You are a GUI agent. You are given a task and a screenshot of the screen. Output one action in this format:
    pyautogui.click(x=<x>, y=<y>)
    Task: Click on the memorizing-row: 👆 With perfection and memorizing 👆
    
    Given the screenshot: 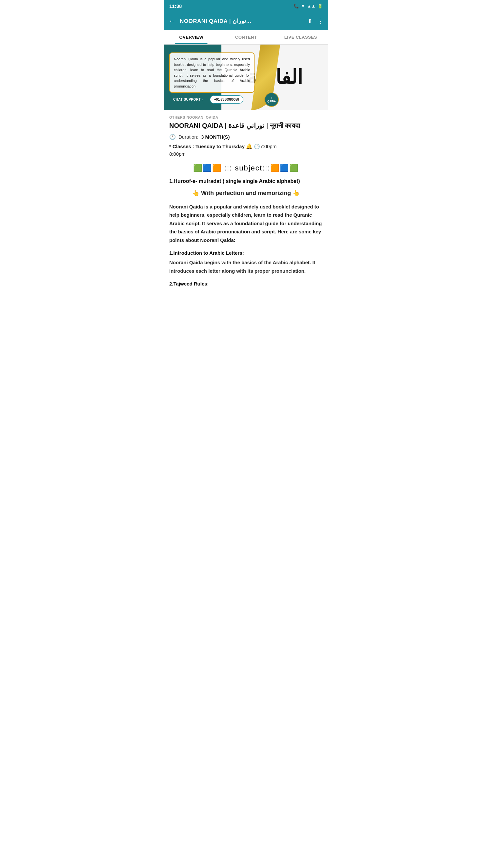 What is the action you would take?
    pyautogui.click(x=246, y=193)
    